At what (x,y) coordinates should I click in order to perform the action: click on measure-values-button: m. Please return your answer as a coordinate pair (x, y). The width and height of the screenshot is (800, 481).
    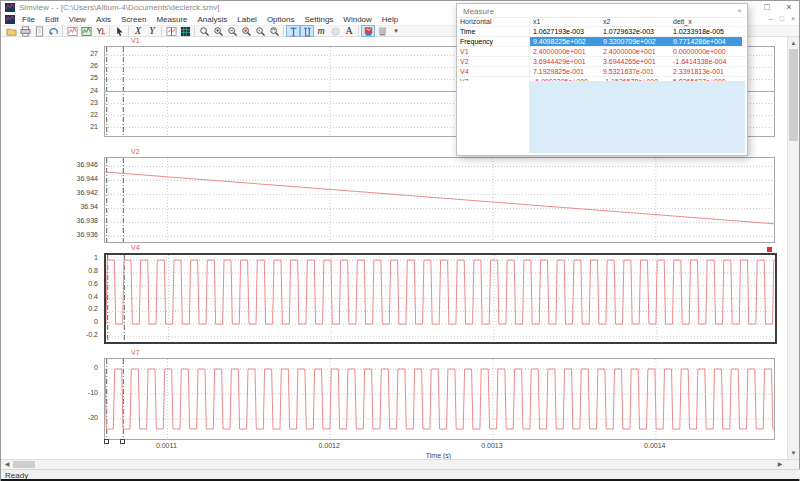
    Looking at the image, I should click on (321, 31).